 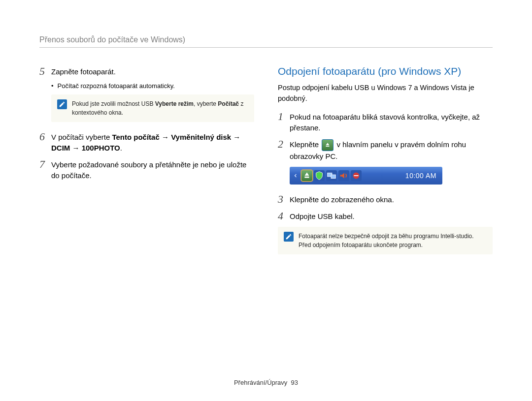 I want to click on footer: Přehrávání/Úpravy 93, so click(x=266, y=383).